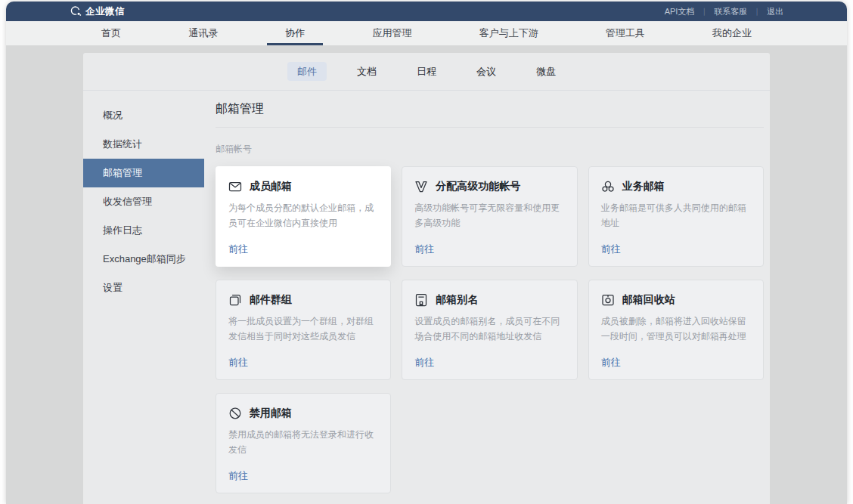 The height and width of the screenshot is (504, 853). Describe the element at coordinates (144, 297) in the screenshot. I see `sidebar: 概况数据统计邮箱管理收发信管理操作日志Exchange邮箱同步设置` at that location.